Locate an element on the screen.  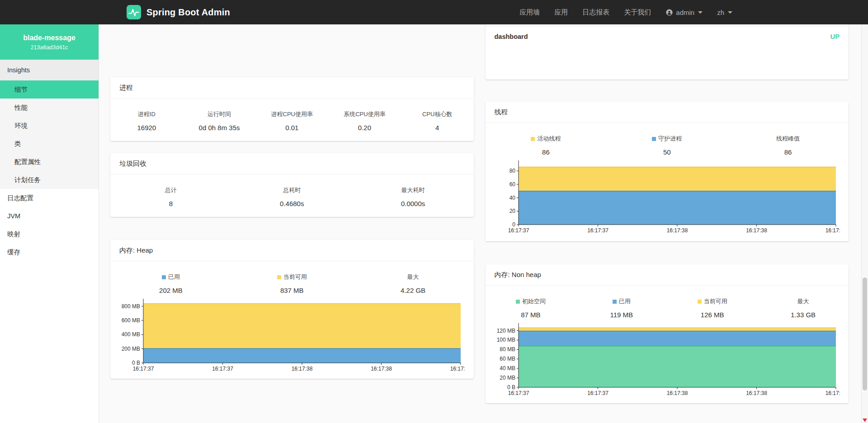
sidebar-item-details: 细节 is located at coordinates (49, 89).